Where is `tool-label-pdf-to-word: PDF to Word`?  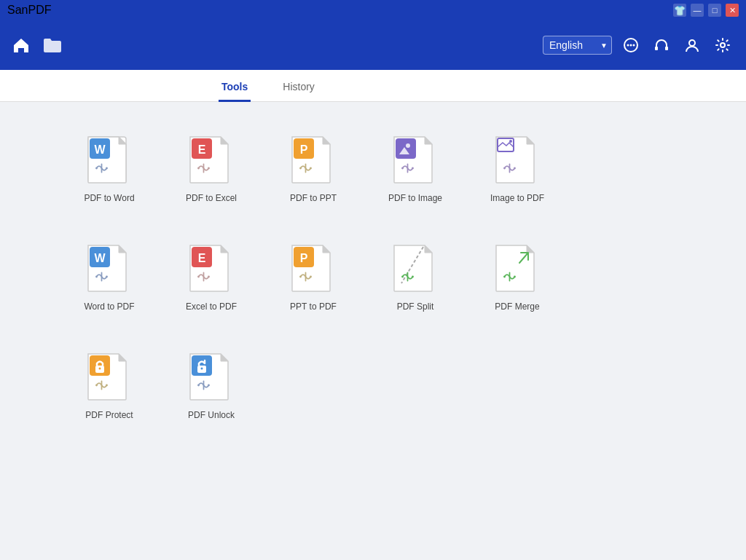
tool-label-pdf-to-word: PDF to Word is located at coordinates (109, 198).